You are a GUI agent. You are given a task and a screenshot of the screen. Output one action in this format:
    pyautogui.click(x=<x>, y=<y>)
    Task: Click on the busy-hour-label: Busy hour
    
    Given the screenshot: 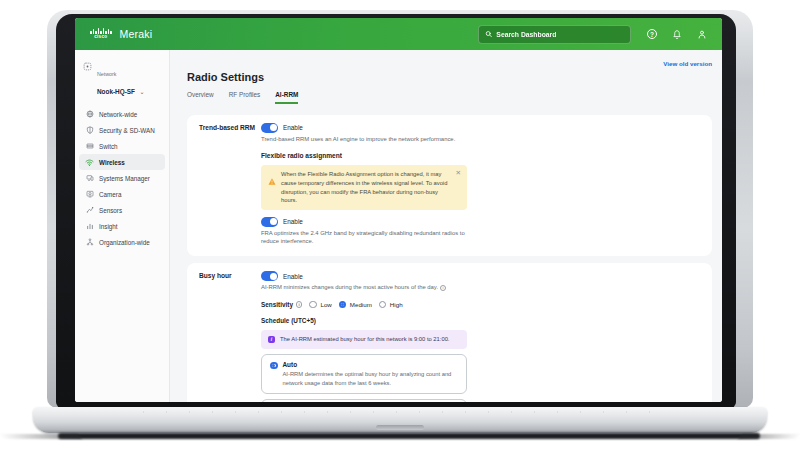 What is the action you would take?
    pyautogui.click(x=230, y=336)
    